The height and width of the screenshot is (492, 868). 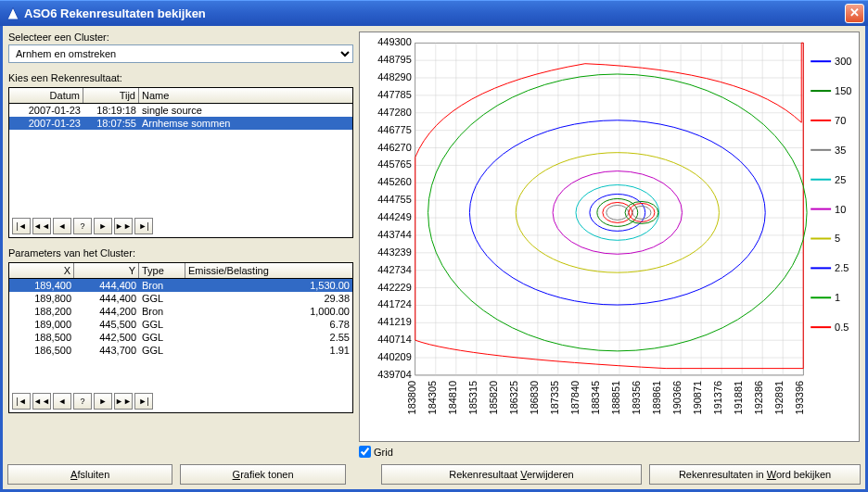 What do you see at coordinates (181, 324) in the screenshot?
I see `table-row: 189,000445,500GGL6.78` at bounding box center [181, 324].